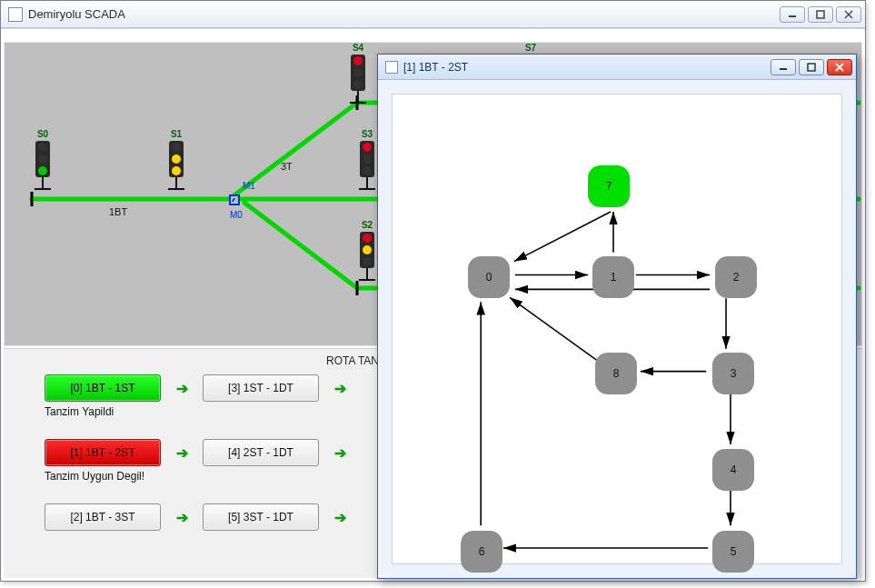  Describe the element at coordinates (118, 212) in the screenshot. I see `track-label-1BT: 1BT` at that location.